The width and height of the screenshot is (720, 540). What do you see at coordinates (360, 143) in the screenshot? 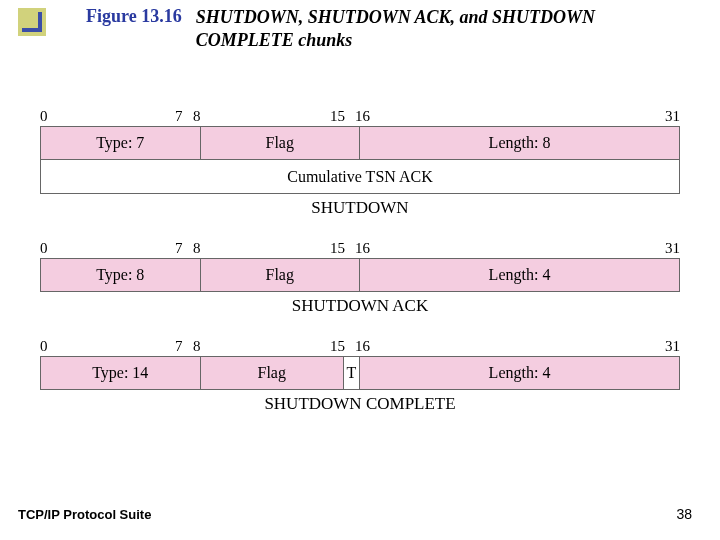
I see `table-row: Type: 7 Flag Length: 8` at bounding box center [360, 143].